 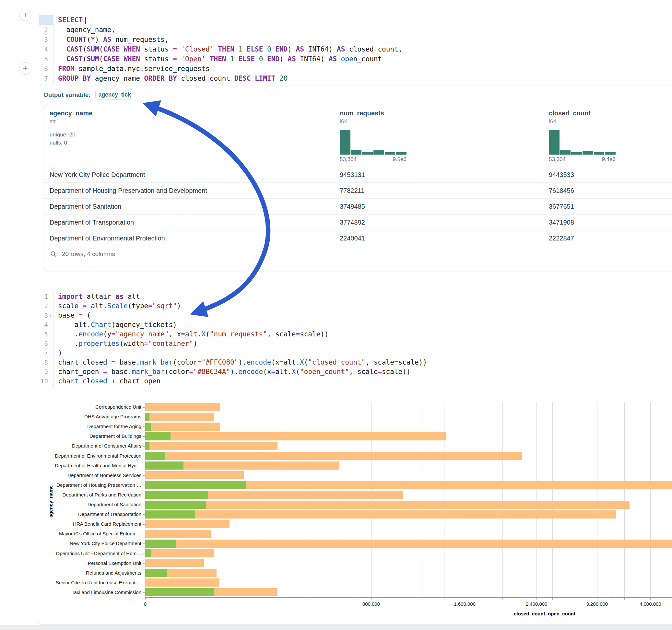 I want to click on previous-cell-bottom-edge, so click(x=355, y=1).